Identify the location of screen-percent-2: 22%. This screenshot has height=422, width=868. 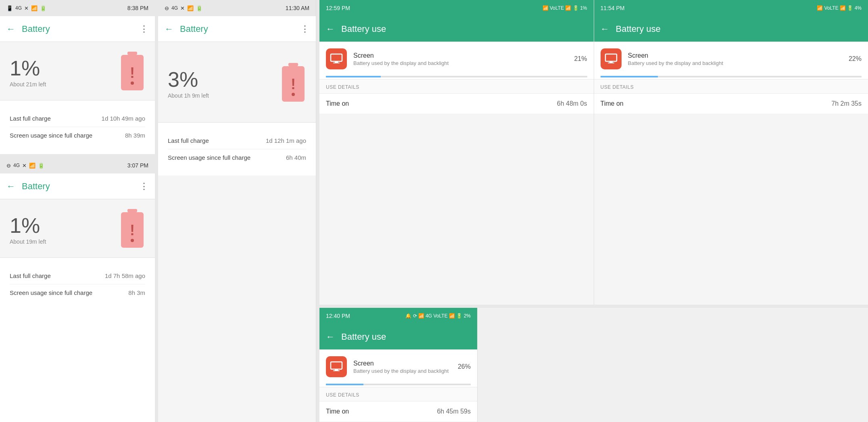
(855, 59).